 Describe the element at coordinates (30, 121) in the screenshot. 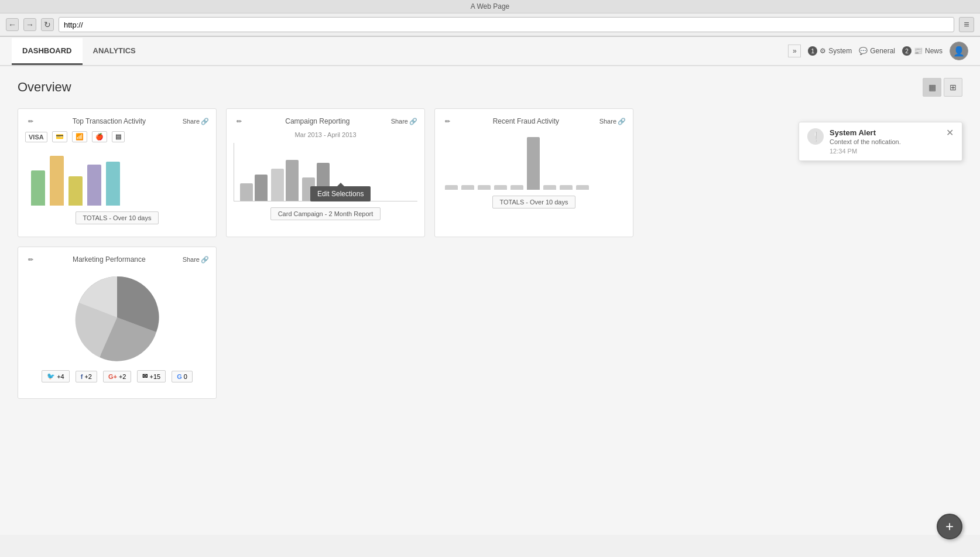

I see `top-transaction-edit-button: ✏` at that location.